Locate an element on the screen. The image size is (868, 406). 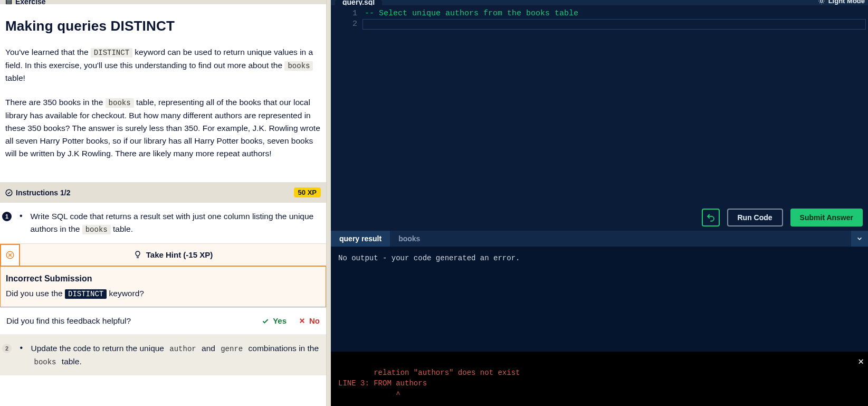
code-author: author is located at coordinates (183, 349).